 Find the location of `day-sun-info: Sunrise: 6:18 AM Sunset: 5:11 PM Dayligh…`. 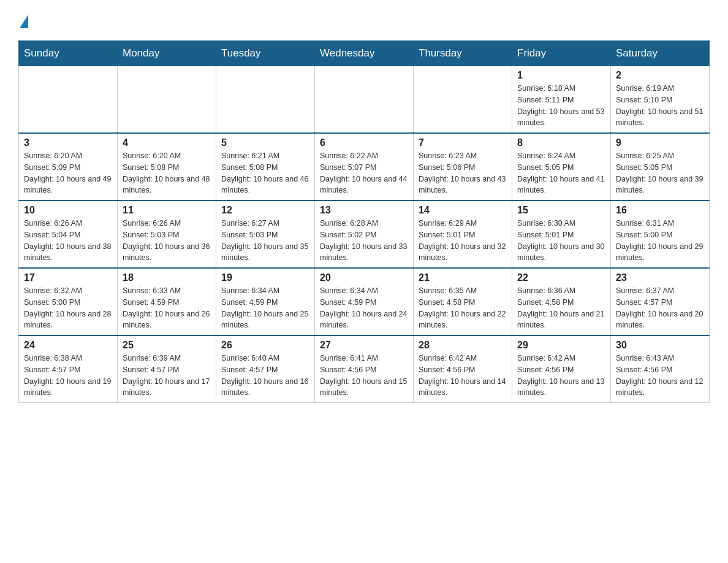

day-sun-info: Sunrise: 6:18 AM Sunset: 5:11 PM Dayligh… is located at coordinates (561, 105).